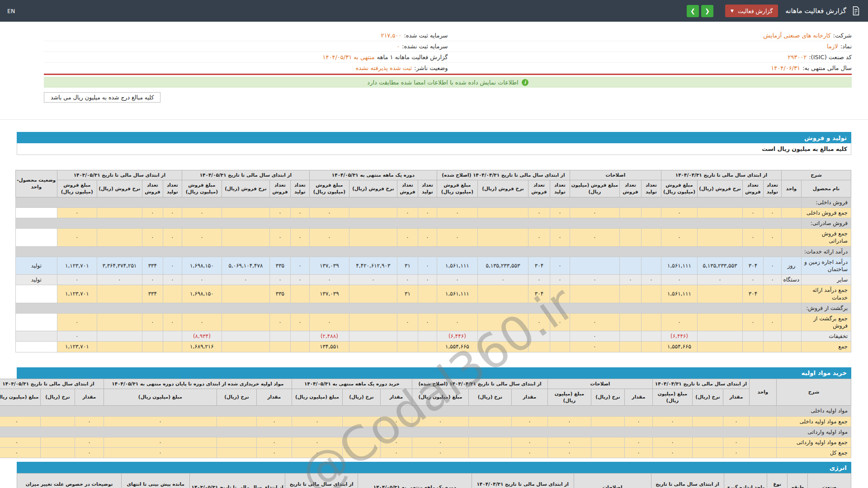 The height and width of the screenshot is (488, 868). Describe the element at coordinates (792, 322) in the screenshot. I see `unit-cell` at that location.